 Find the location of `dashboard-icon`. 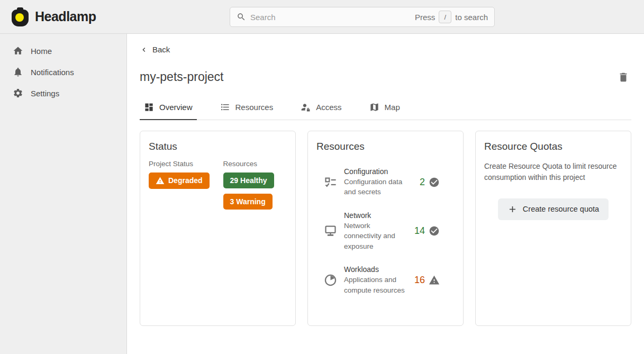

dashboard-icon is located at coordinates (149, 107).